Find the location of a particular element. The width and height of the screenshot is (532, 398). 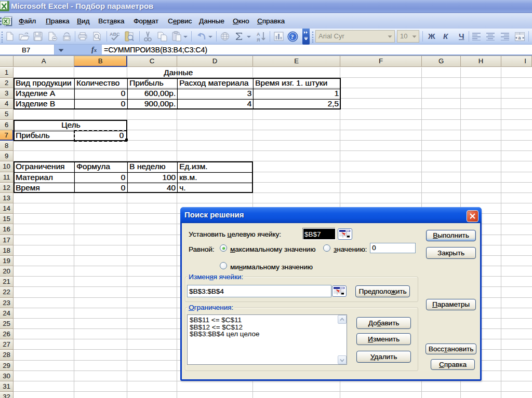

svg-text: А is located at coordinates (259, 34).